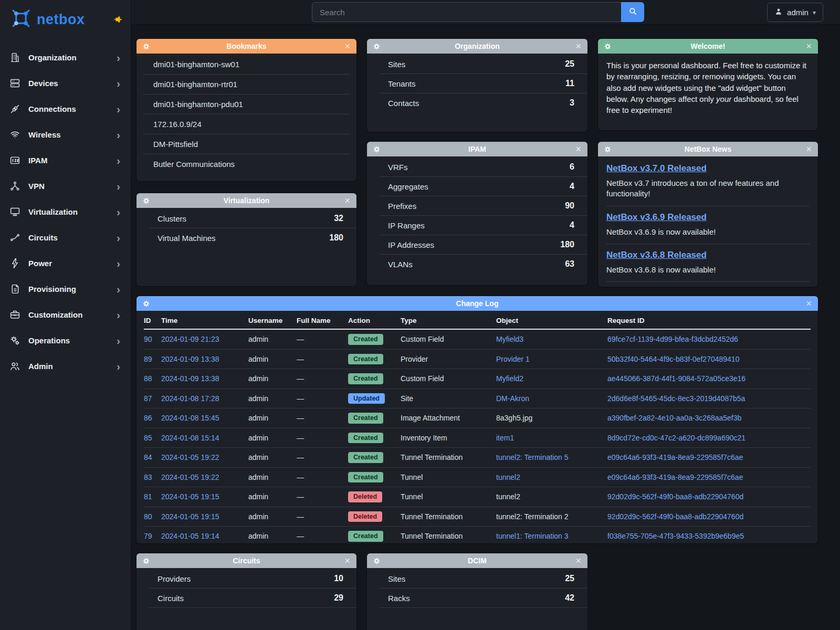 The width and height of the screenshot is (840, 630). Describe the element at coordinates (567, 245) in the screenshot. I see `stat-value: 180` at that location.